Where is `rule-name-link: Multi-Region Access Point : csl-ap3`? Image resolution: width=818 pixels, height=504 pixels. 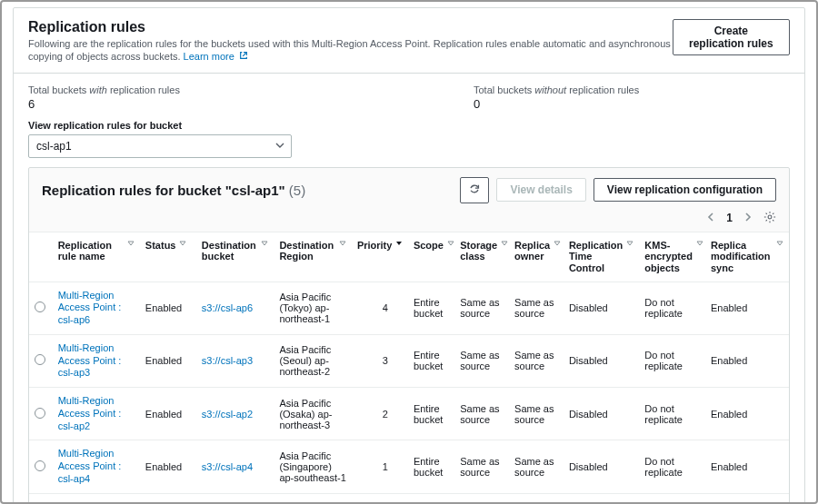 rule-name-link: Multi-Region Access Point : csl-ap3 is located at coordinates (90, 361).